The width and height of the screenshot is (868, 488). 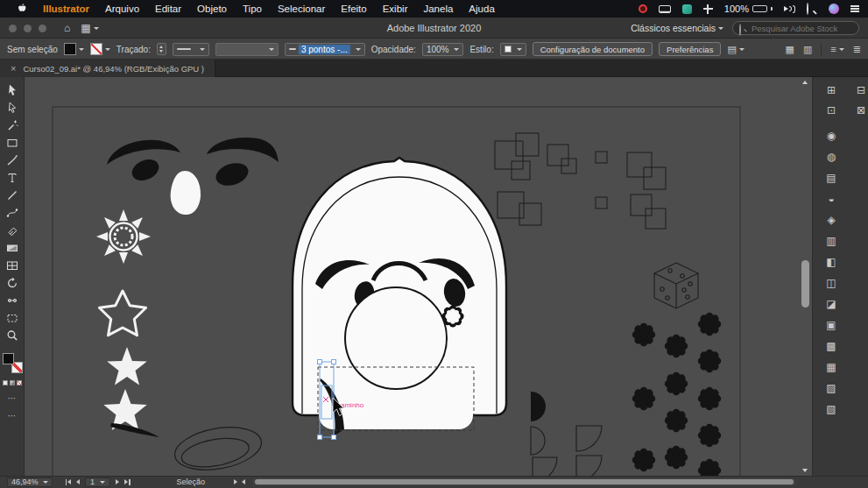 I want to click on apple-icon, so click(x=22, y=9).